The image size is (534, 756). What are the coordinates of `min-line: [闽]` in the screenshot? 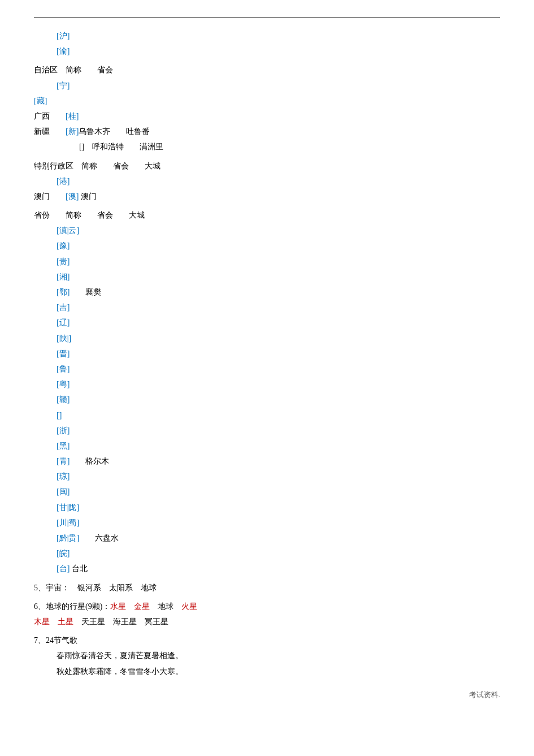 It's located at (267, 492).